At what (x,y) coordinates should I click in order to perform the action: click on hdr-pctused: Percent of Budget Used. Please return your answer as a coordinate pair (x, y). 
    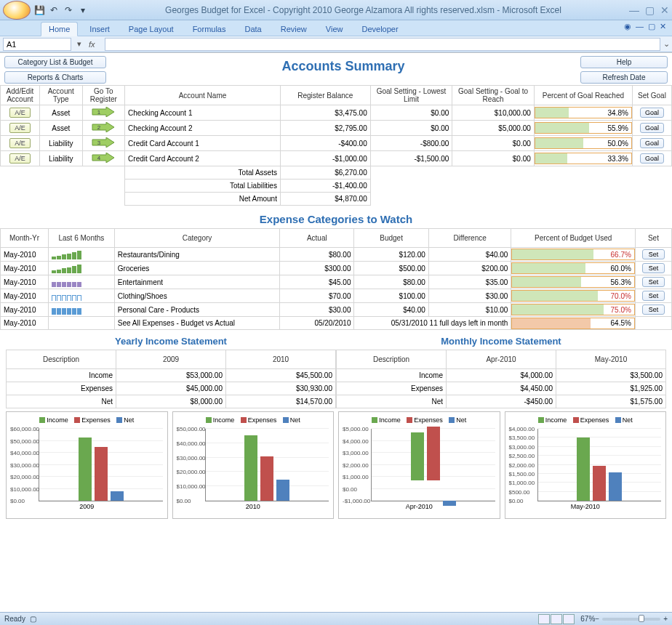
    Looking at the image, I should click on (573, 238).